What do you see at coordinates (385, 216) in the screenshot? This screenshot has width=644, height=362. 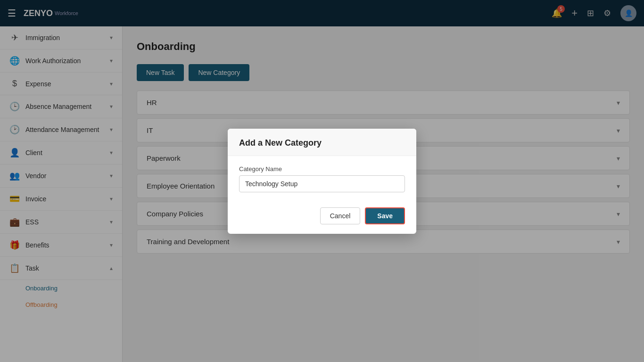 I see `save-button: Save` at bounding box center [385, 216].